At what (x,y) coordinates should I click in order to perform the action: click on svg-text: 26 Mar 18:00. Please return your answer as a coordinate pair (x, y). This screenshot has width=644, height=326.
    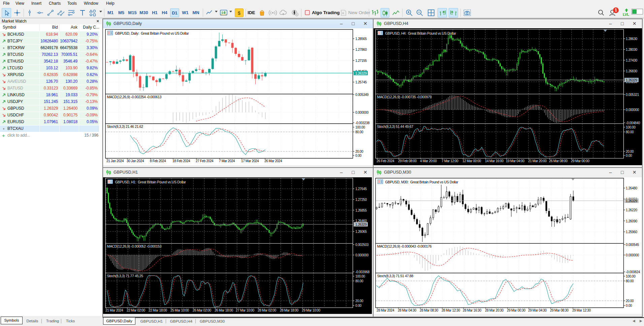
    Looking at the image, I should click on (224, 310).